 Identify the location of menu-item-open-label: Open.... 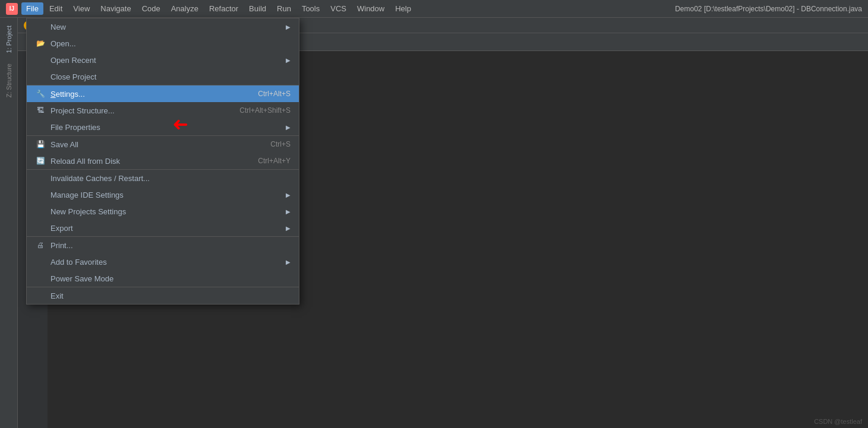
(171, 44).